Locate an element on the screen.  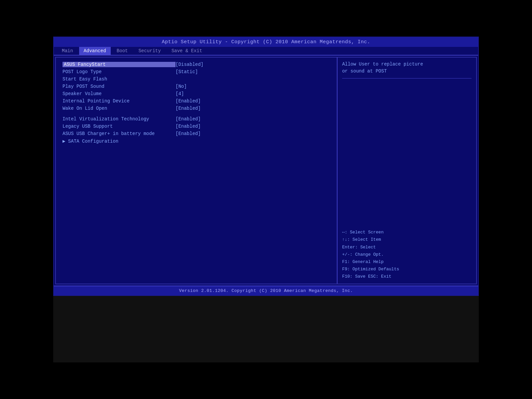
title-bar: Aptio Setup Utility - Copyright (C) 2010… is located at coordinates (266, 42).